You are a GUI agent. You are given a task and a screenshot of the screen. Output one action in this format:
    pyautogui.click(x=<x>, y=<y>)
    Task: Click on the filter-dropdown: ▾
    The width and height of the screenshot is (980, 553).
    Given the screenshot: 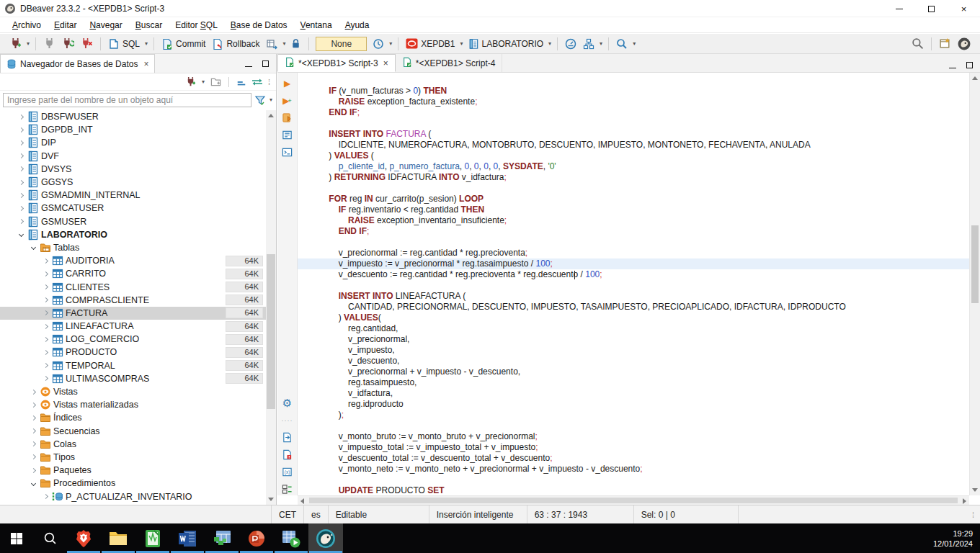 What is the action you would take?
    pyautogui.click(x=271, y=99)
    